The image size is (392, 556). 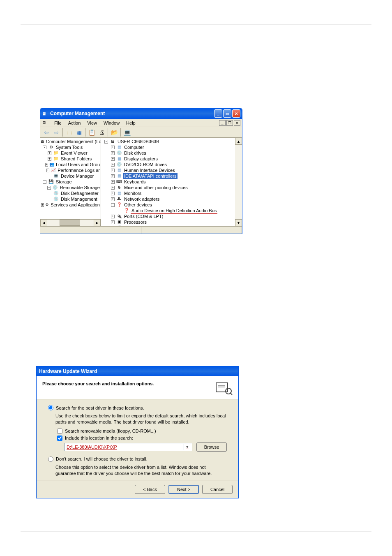 I want to click on tree-ports: + Ports (COM & LPT), so click(x=172, y=216).